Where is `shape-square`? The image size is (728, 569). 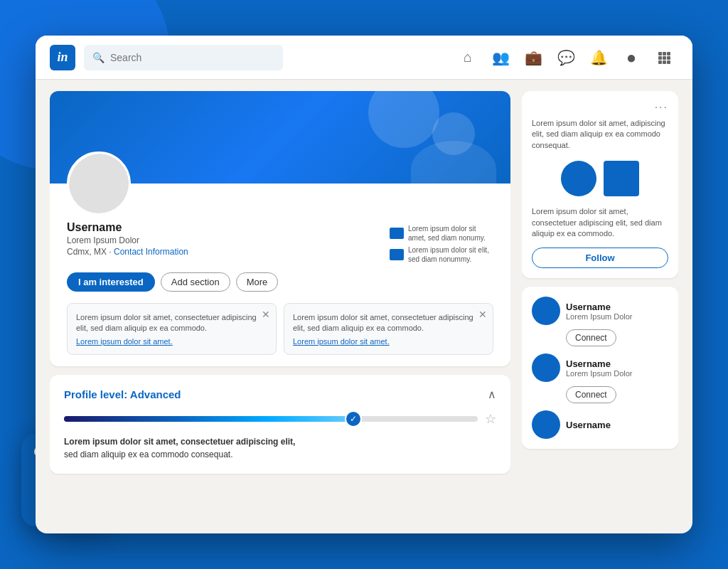 shape-square is located at coordinates (621, 179).